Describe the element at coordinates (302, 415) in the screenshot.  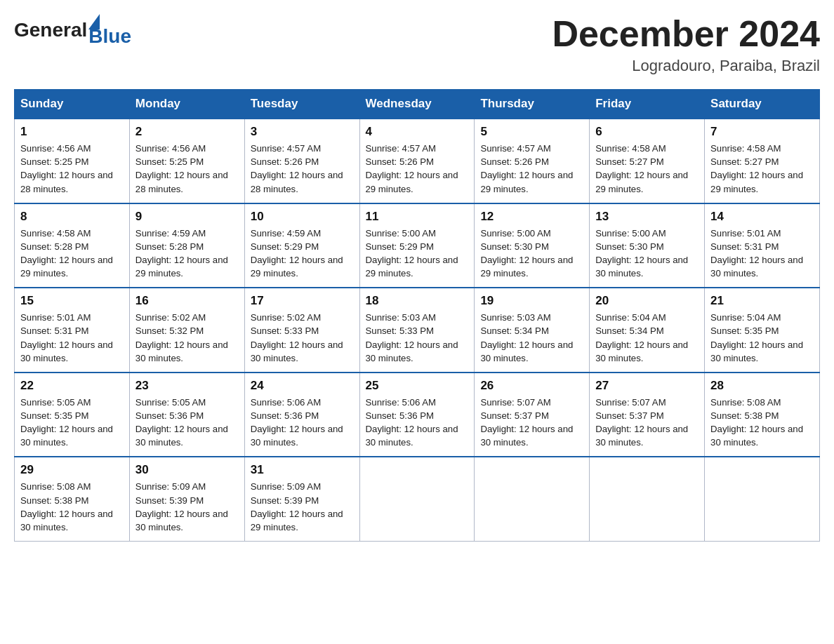
I see `calendar-cell: 24Sunrise: 5:06 AMSunset: 5:36 PMDayligh…` at that location.